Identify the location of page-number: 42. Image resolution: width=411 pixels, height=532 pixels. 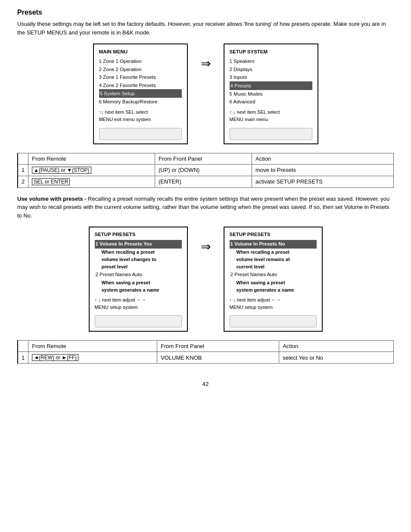
(206, 384).